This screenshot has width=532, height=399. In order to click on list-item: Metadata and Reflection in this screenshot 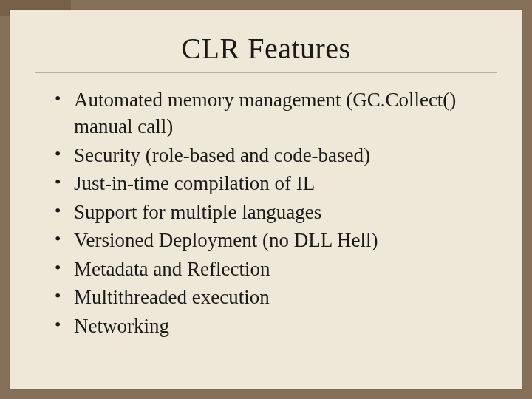, I will do `click(283, 269)`.